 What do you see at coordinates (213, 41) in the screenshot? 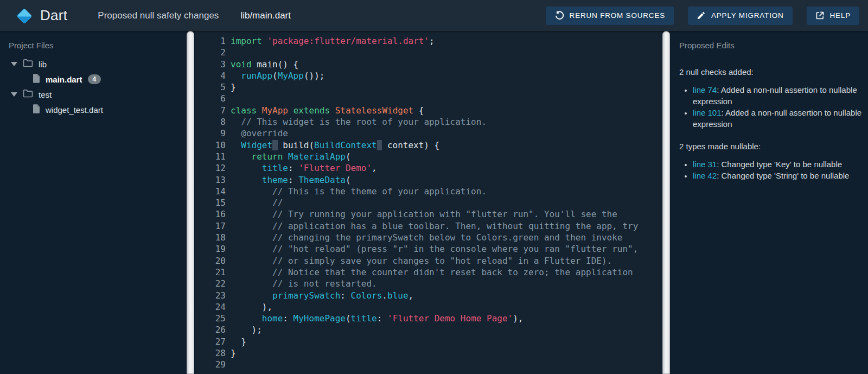
I see `line-number: 1` at bounding box center [213, 41].